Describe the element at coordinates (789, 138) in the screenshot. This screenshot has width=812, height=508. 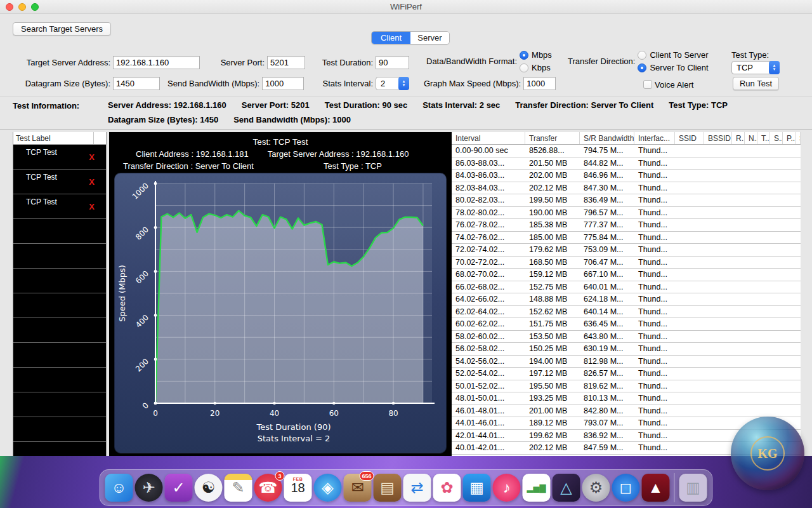
I see `column-header: P...` at that location.